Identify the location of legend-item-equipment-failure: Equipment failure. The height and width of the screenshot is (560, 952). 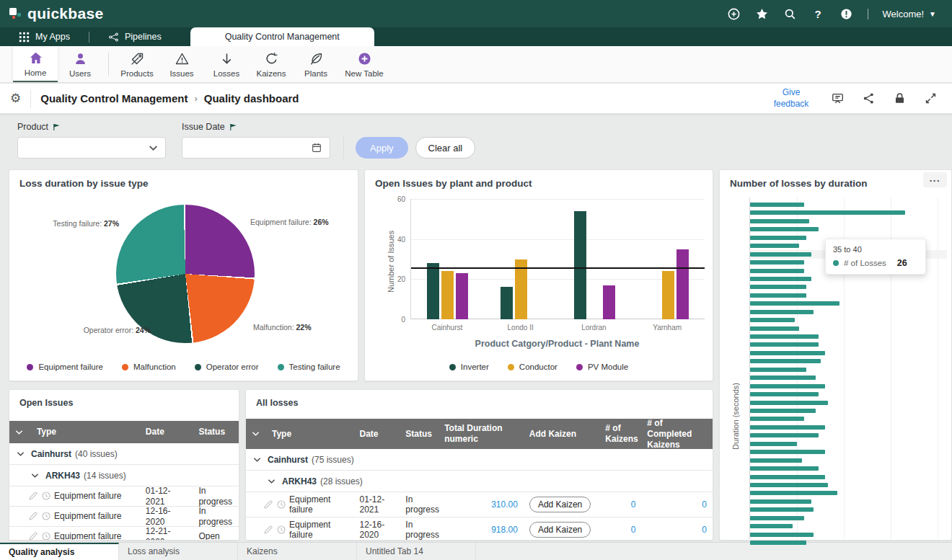
(65, 367).